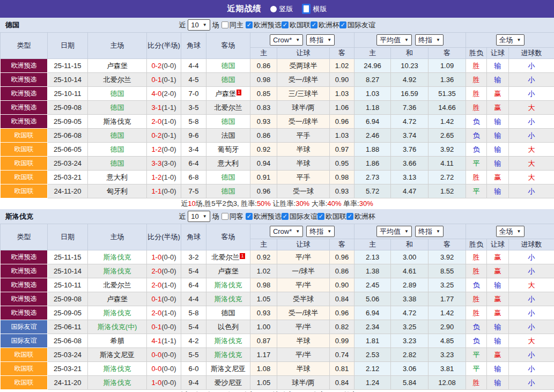  I want to click on table-row: 欧国联25-03-24德国3-3(3-0)6-4意大利0.94半球0.951.8…, so click(277, 164).